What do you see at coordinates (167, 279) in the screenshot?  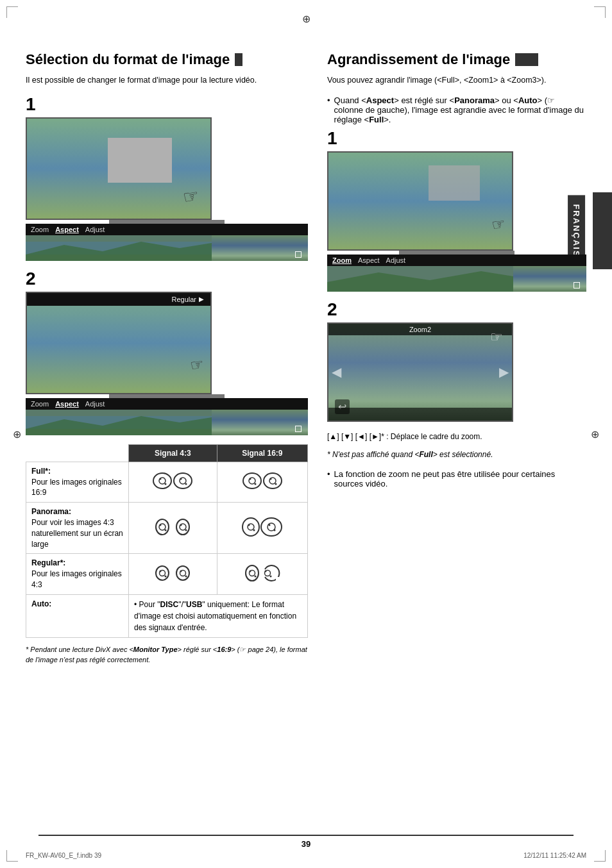 I see `left-step2-num: 2` at bounding box center [167, 279].